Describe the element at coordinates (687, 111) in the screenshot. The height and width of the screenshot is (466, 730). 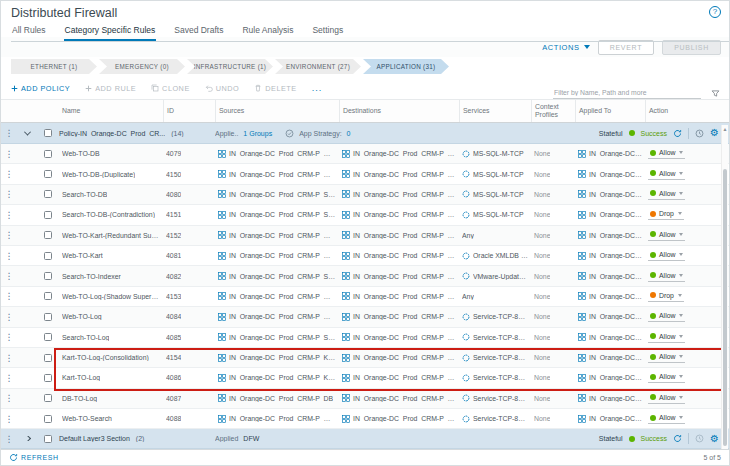
I see `col-header-action: Action` at that location.